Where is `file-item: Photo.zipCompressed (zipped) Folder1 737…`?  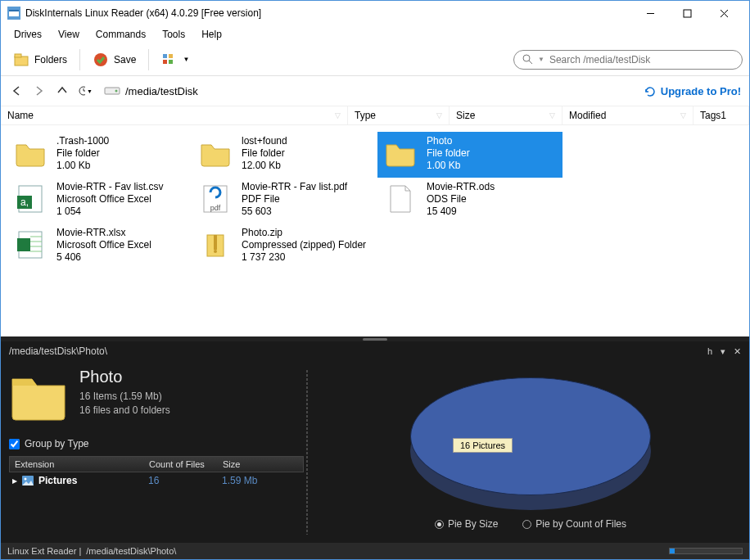 file-item: Photo.zipCompressed (zipped) Folder1 737… is located at coordinates (285, 246).